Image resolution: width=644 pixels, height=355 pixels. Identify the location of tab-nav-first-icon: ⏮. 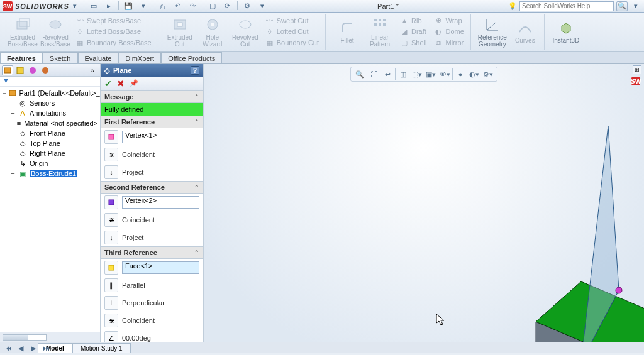
(8, 348).